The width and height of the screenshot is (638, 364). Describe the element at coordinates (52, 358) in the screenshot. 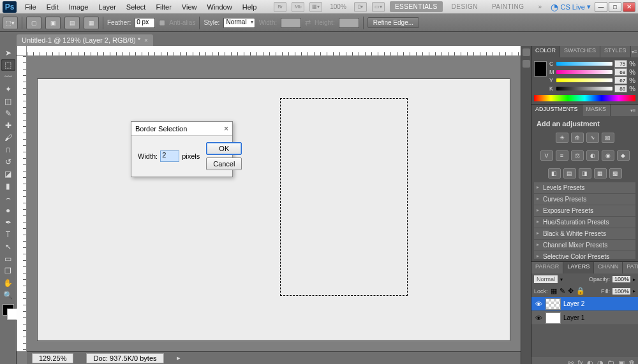

I see `status-zoom: 129.25%` at that location.